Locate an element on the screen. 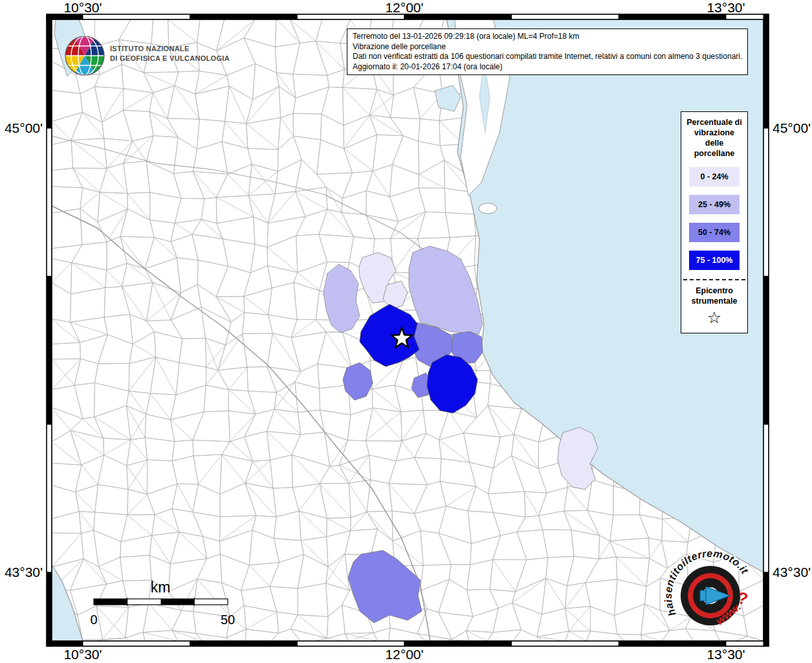 The width and height of the screenshot is (812, 663). axis-label-bottom-left: 10°30' is located at coordinates (83, 654).